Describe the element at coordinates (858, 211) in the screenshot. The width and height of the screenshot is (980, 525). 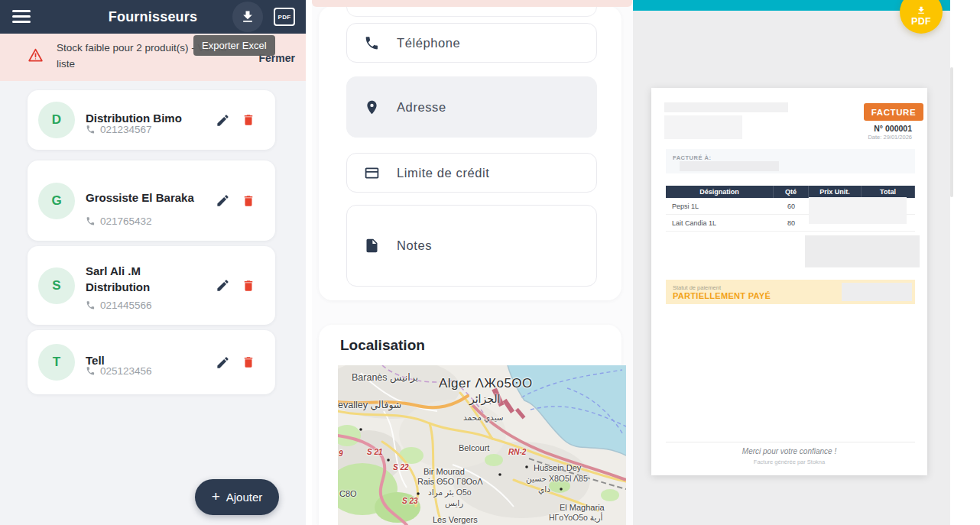
I see `amounts-placeholder` at that location.